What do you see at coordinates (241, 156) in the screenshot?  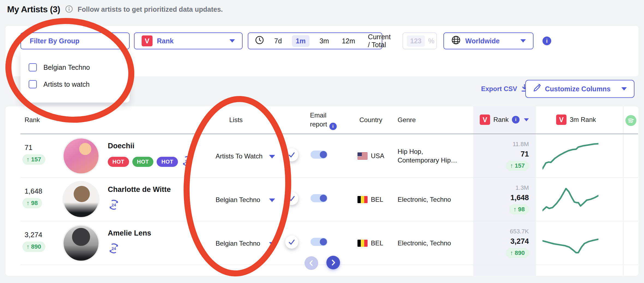 I see `list-assignment: Artists To Watch` at bounding box center [241, 156].